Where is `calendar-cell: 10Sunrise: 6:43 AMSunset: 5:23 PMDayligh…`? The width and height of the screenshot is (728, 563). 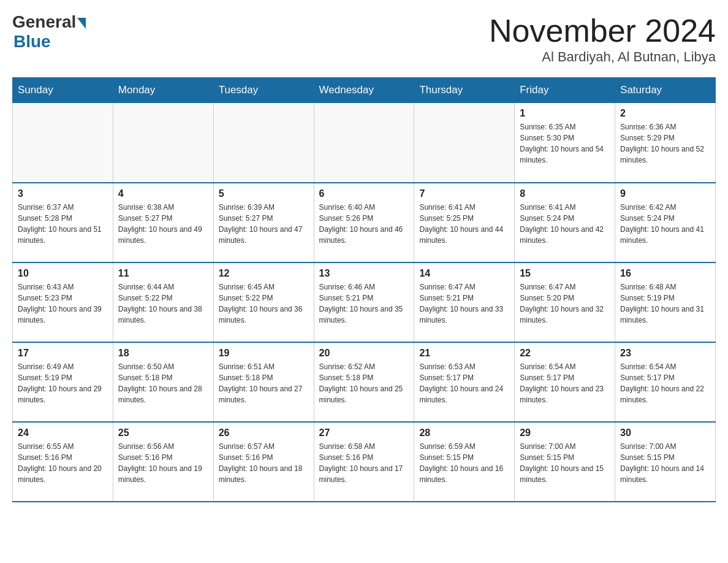 calendar-cell: 10Sunrise: 6:43 AMSunset: 5:23 PMDayligh… is located at coordinates (63, 302).